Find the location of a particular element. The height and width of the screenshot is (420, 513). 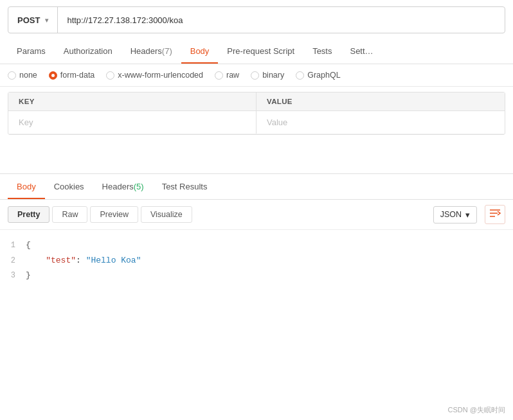

radio-label-none: none is located at coordinates (28, 75).